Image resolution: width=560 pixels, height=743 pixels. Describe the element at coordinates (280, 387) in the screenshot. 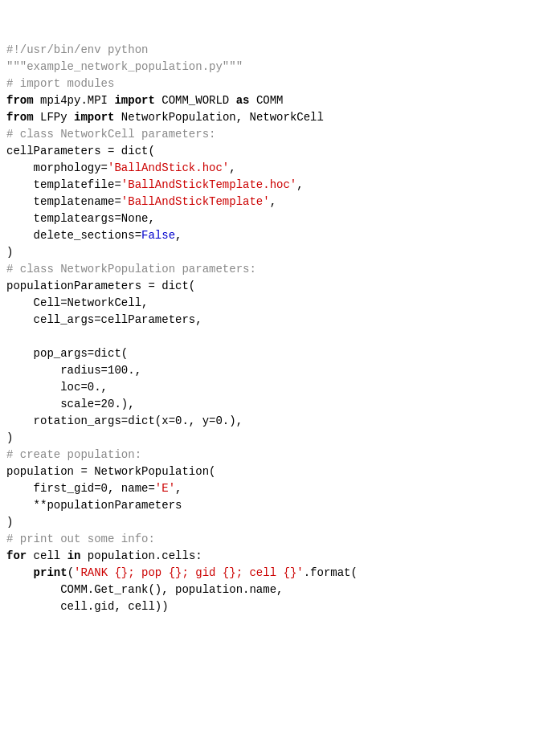

I see `code-line: loc=0.,` at that location.